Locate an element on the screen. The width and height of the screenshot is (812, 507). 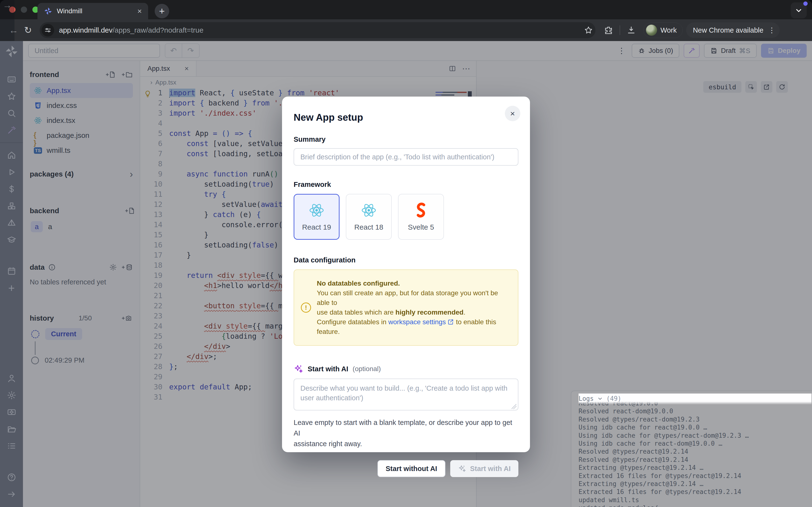
logs-header: Logs (49) is located at coordinates (695, 399).